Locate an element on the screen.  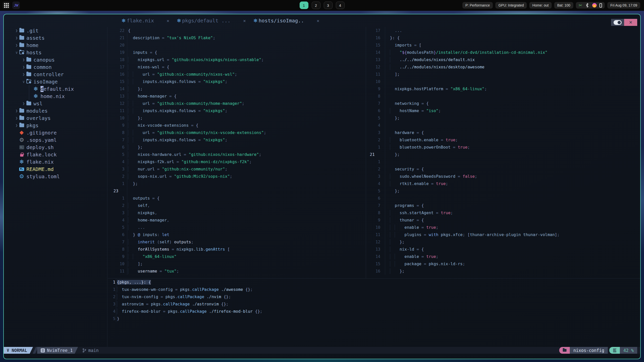
code-line: 16 }; is located at coordinates (503, 271).